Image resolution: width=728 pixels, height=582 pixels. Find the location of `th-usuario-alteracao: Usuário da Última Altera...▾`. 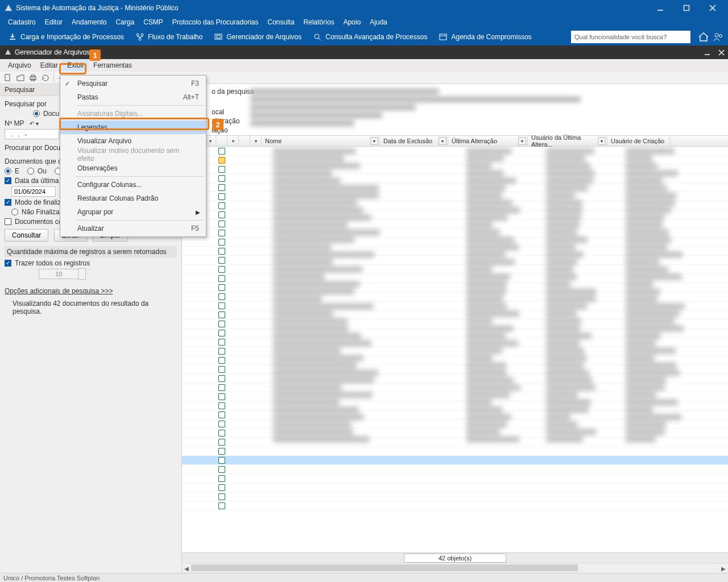

th-usuario-alteracao: Usuário da Última Altera...▾ is located at coordinates (568, 141).